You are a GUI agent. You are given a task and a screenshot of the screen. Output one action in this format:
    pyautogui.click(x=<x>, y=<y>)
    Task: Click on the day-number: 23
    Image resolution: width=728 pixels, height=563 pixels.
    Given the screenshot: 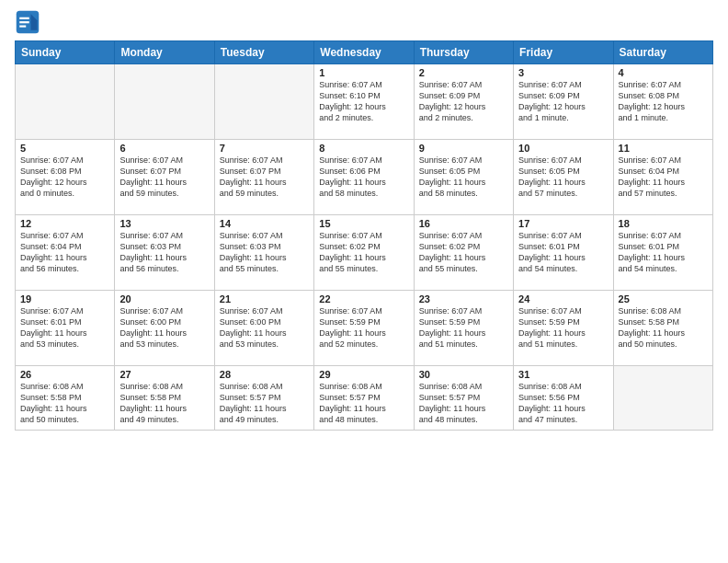 What is the action you would take?
    pyautogui.click(x=463, y=299)
    